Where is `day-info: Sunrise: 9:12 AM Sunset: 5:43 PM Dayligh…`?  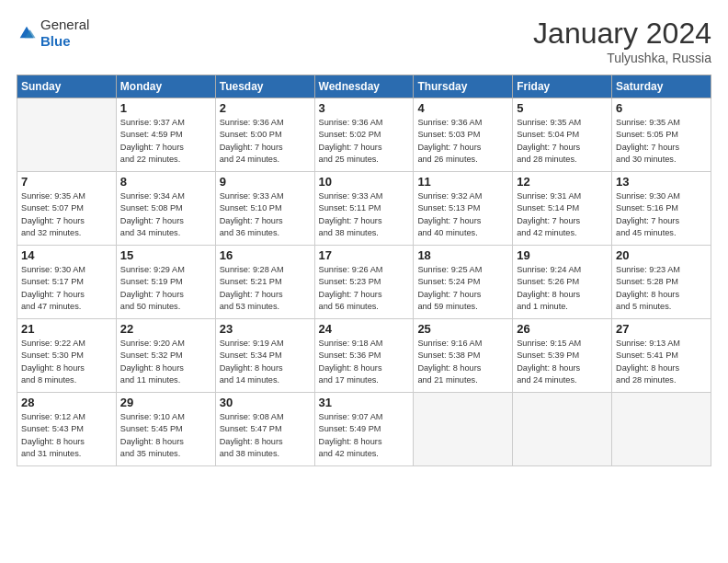 day-info: Sunrise: 9:12 AM Sunset: 5:43 PM Dayligh… is located at coordinates (66, 436).